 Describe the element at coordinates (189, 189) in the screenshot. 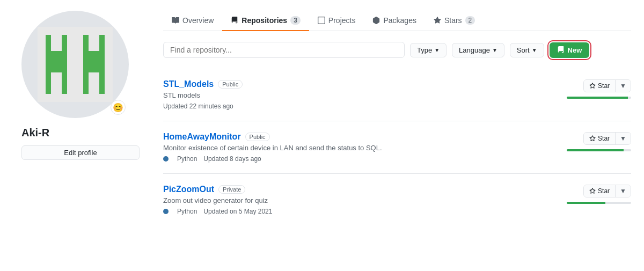

I see `repo-name-pzo: PicZoomOut` at that location.